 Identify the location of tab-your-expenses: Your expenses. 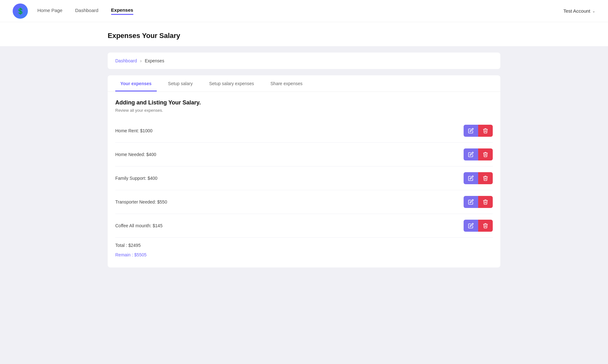
(136, 84).